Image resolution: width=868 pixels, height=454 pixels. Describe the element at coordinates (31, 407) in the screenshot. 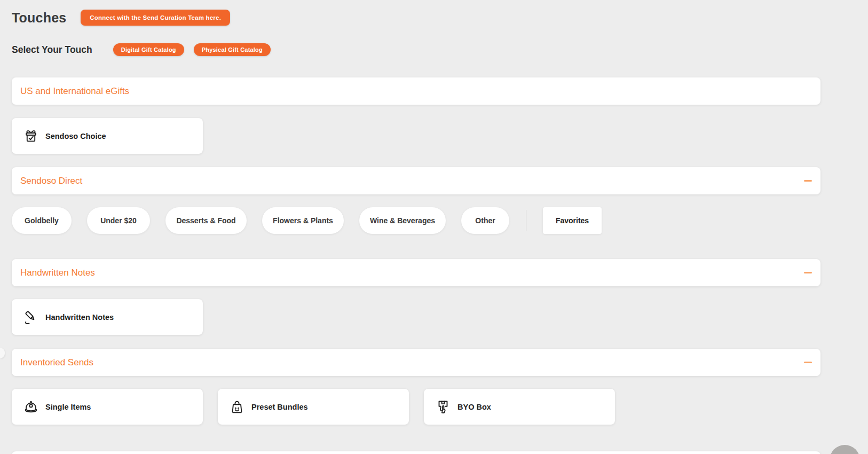

I see `cap-icon` at that location.